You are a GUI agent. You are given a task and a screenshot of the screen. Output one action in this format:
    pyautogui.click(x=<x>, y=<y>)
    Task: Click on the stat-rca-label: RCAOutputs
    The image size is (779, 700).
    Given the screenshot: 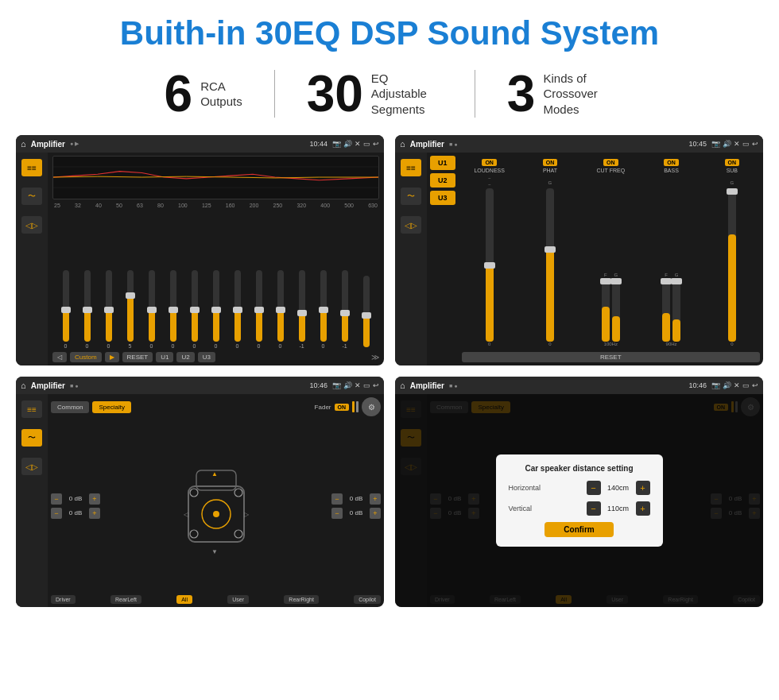 What is the action you would take?
    pyautogui.click(x=221, y=94)
    